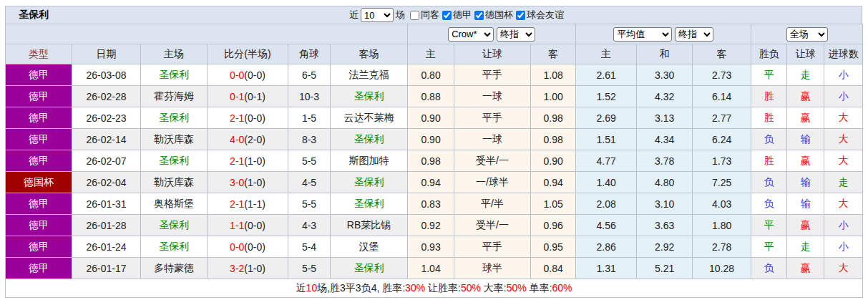 The image size is (868, 300). I want to click on score-cell: 2-1(0-0), so click(248, 118).